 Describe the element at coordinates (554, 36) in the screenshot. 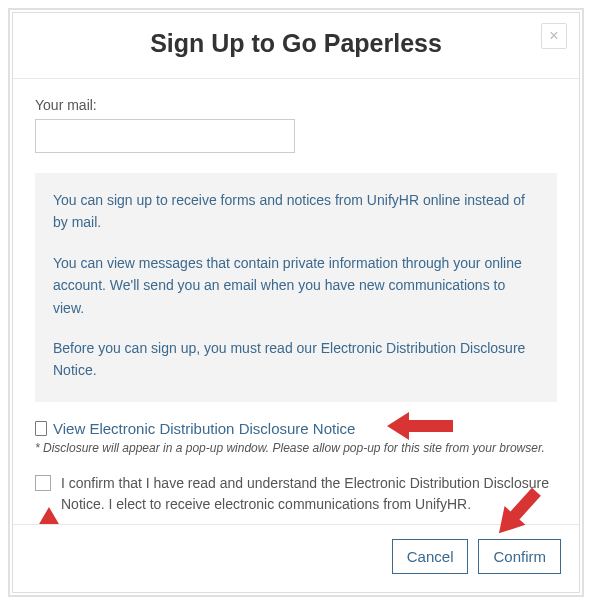

I see `close-button: ×` at that location.